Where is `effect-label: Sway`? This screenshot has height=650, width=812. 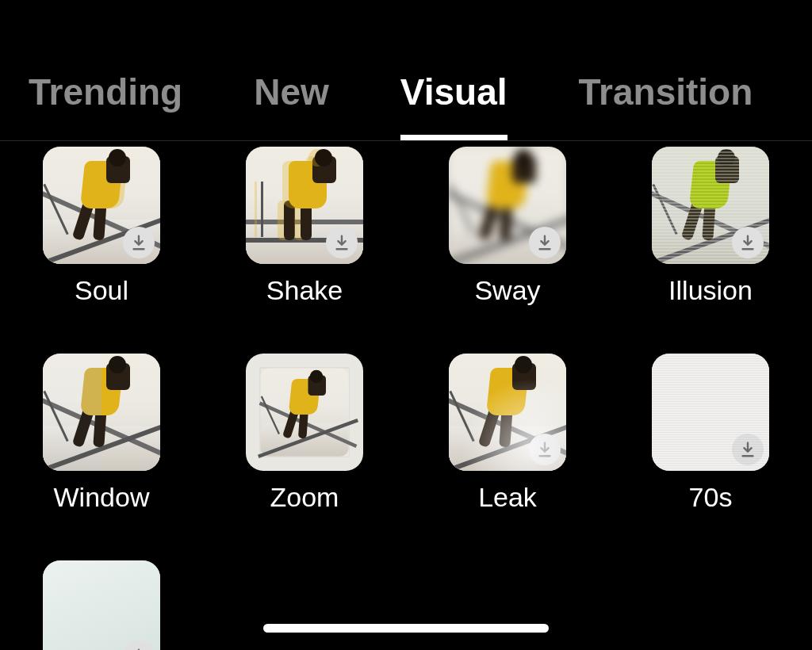
effect-label: Sway is located at coordinates (508, 290).